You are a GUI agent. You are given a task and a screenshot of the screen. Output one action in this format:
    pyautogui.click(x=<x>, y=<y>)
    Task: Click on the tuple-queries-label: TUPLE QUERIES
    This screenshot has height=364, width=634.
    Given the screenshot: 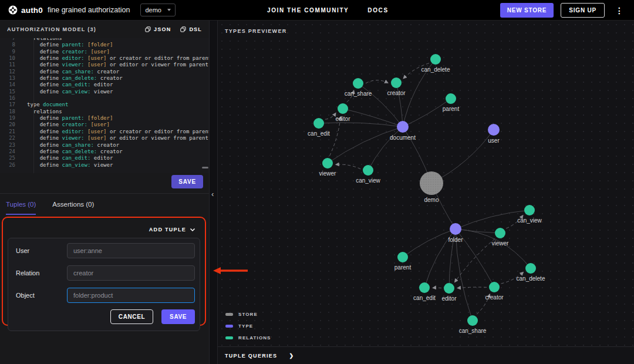 What is the action you would take?
    pyautogui.click(x=251, y=356)
    